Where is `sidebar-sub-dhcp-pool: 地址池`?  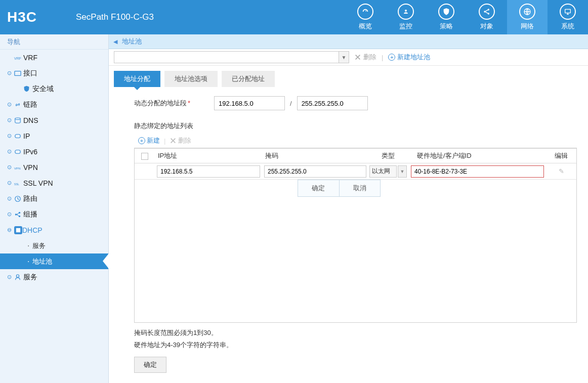
sidebar-sub-dhcp-pool: 地址池 is located at coordinates (54, 261).